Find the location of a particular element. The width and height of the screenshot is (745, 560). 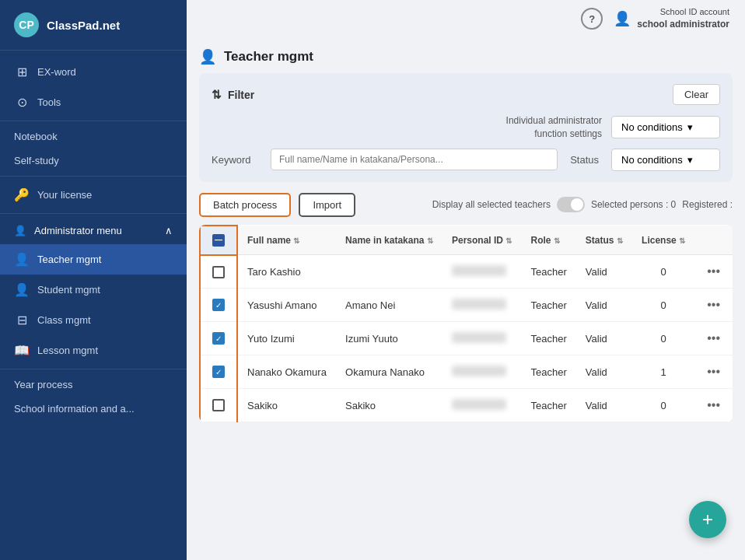

page-header: 👤 Teacher mgmt is located at coordinates (466, 55).